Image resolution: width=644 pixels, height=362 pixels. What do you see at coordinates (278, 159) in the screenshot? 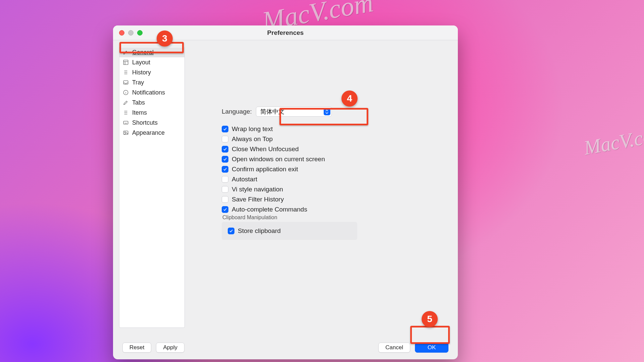
I see `checkbox-label: Open windows on current screen` at bounding box center [278, 159].